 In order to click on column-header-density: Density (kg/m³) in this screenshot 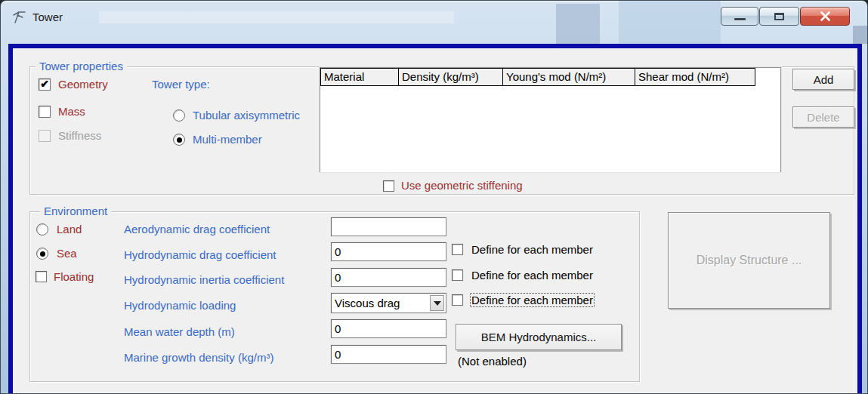, I will do `click(450, 77)`.